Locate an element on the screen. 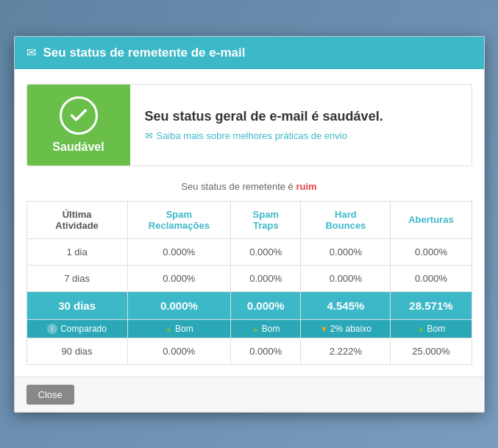 The height and width of the screenshot is (448, 498). table-row: 1 dia 0.000% 0.000% 0.000% 0.000% is located at coordinates (249, 252).